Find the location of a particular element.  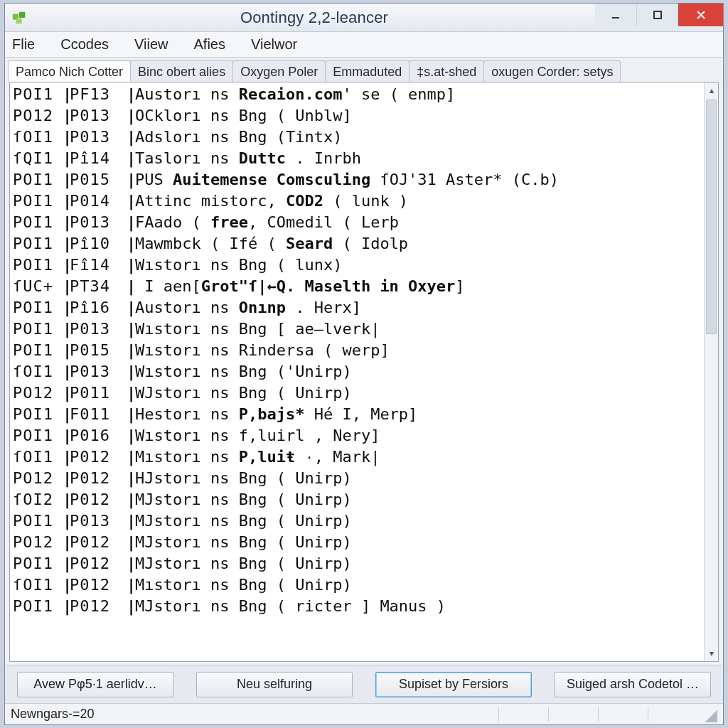

row-col-b: Pî16 is located at coordinates (98, 308).